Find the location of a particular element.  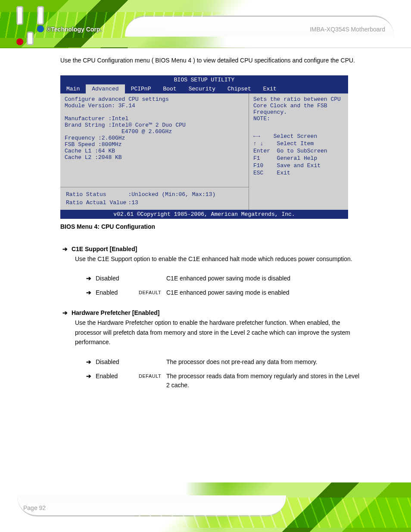

bios-help-pane: Sets the ratio between CPU Core Clock an… is located at coordinates (298, 152).